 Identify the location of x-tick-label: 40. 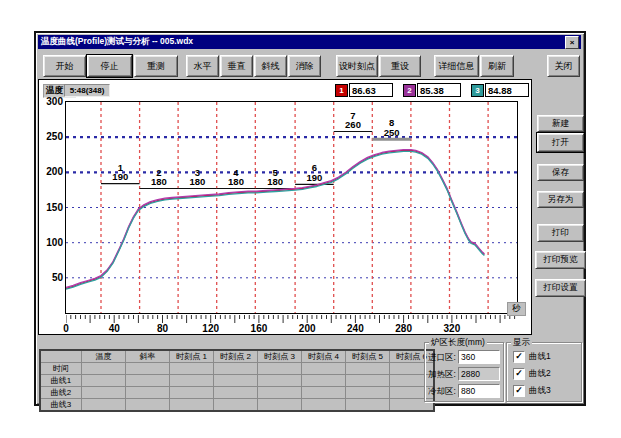
(114, 328).